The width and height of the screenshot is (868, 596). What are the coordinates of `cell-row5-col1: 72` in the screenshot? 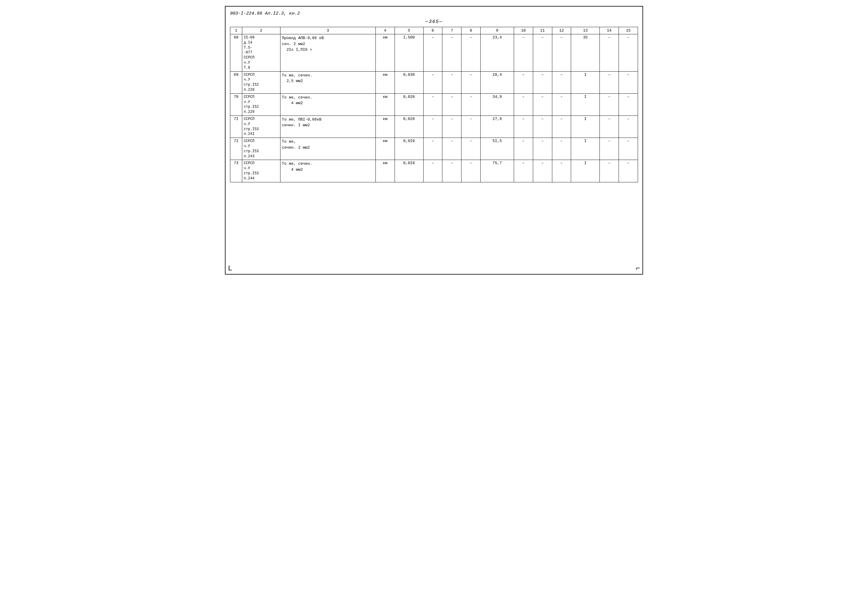 It's located at (236, 149).